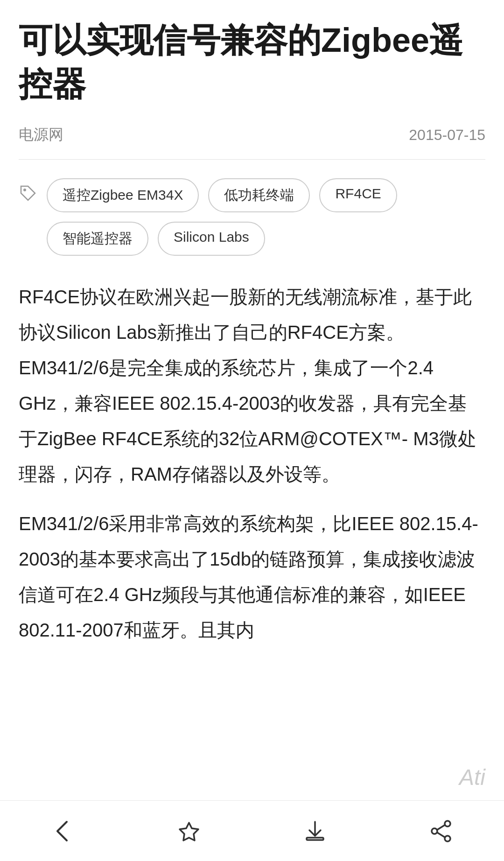 The image size is (504, 861). What do you see at coordinates (358, 195) in the screenshot?
I see `tag: RF4CE` at bounding box center [358, 195].